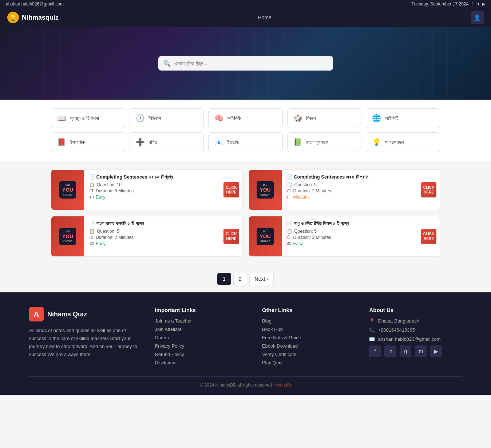 This screenshot has width=491, height=448. I want to click on other-link: Verify Certificate, so click(309, 354).